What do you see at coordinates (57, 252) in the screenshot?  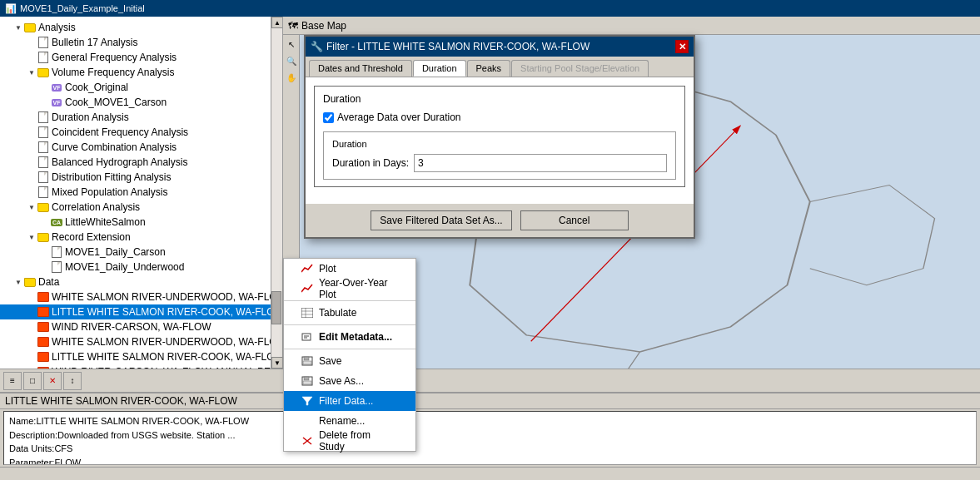 I see `doc-icon-move1-carson` at bounding box center [57, 252].